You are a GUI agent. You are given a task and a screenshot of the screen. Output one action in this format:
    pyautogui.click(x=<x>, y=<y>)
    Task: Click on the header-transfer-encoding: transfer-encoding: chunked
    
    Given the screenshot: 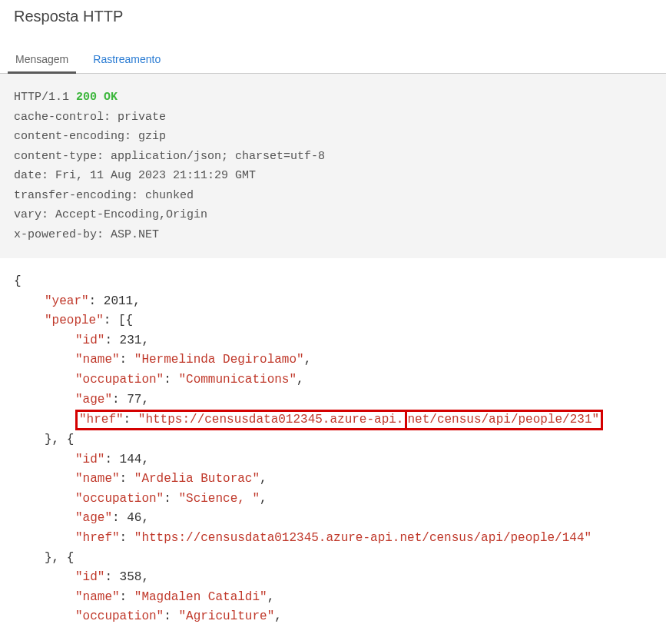 What is the action you would take?
    pyautogui.click(x=104, y=195)
    